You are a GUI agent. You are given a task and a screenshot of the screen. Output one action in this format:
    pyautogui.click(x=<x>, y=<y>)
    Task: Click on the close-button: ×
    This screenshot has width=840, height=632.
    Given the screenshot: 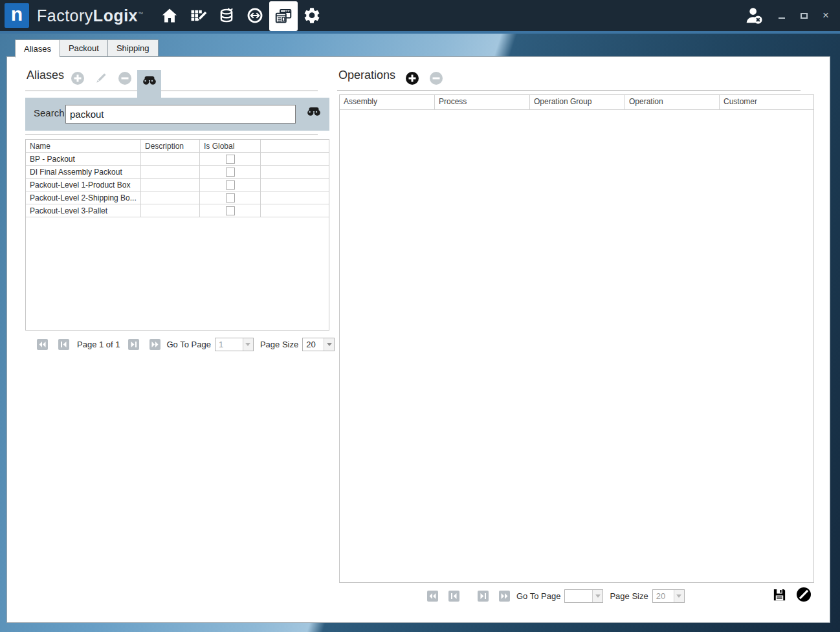 What is the action you would take?
    pyautogui.click(x=826, y=16)
    